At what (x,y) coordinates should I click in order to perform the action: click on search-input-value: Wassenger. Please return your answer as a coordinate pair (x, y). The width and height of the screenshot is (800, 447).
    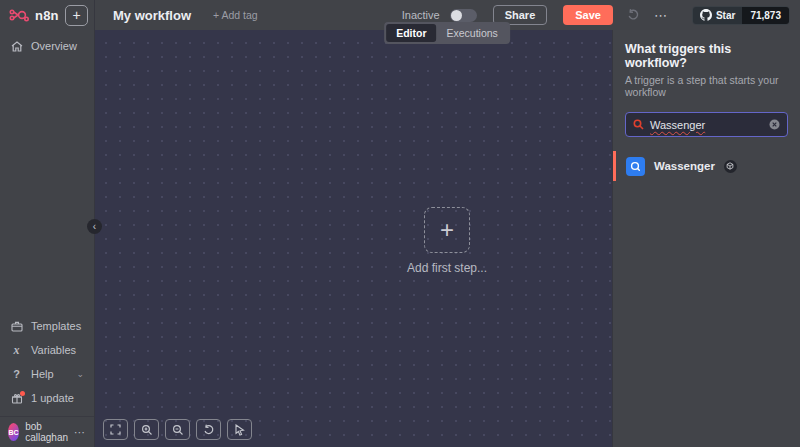
    Looking at the image, I should click on (706, 125).